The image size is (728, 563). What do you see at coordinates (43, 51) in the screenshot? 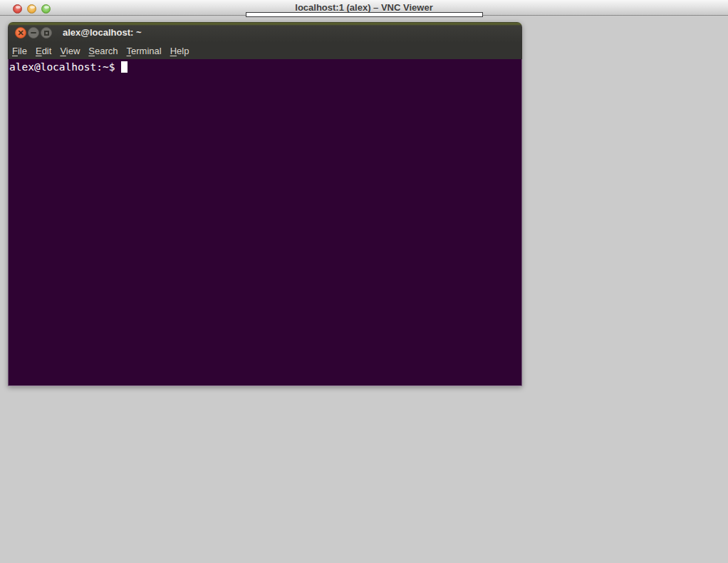
I see `menu-item-edit: Edit` at bounding box center [43, 51].